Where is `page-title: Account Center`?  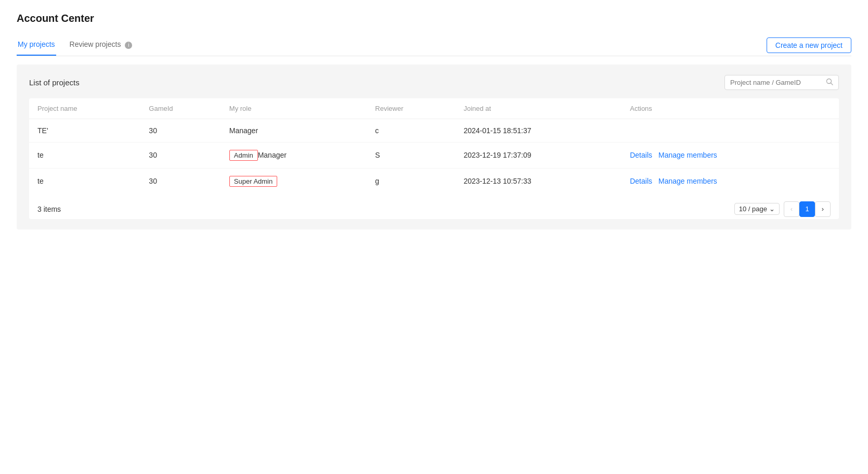 page-title: Account Center is located at coordinates (434, 19).